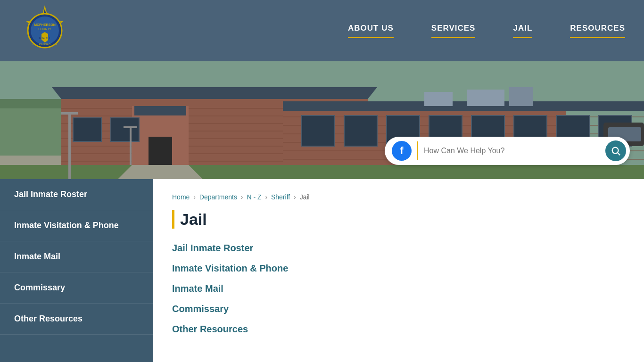  I want to click on breadcrumb-sep-4: ›, so click(296, 197).